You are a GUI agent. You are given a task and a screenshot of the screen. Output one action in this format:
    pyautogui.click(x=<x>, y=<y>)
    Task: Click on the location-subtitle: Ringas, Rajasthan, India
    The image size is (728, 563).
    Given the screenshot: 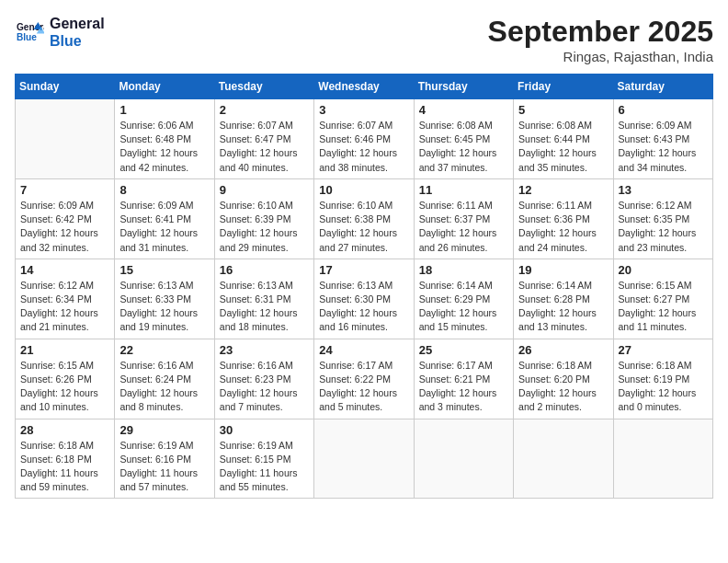 What is the action you would take?
    pyautogui.click(x=601, y=57)
    